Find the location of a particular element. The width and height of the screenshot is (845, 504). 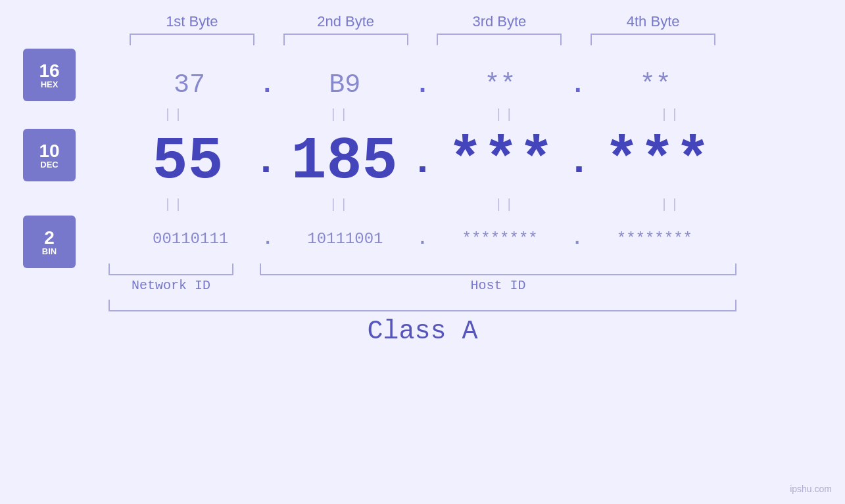

hex-byte3: ** is located at coordinates (500, 85).